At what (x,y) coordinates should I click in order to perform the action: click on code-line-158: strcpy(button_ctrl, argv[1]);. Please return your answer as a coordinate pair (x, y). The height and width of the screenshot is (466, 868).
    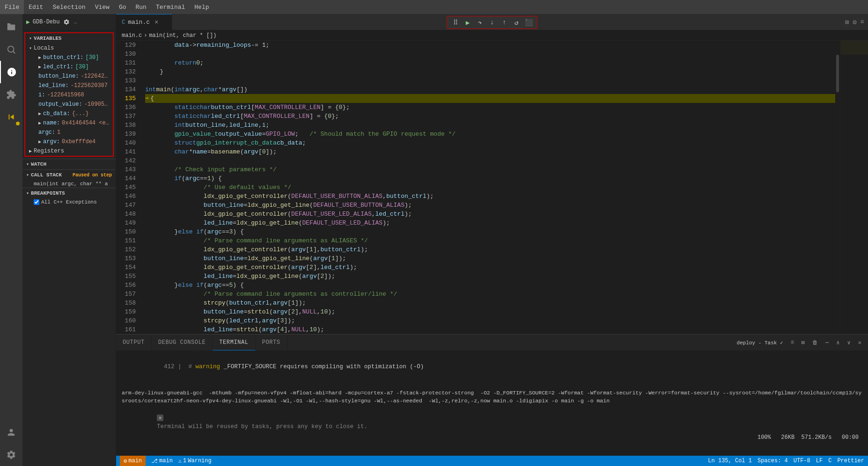
    Looking at the image, I should click on (490, 303).